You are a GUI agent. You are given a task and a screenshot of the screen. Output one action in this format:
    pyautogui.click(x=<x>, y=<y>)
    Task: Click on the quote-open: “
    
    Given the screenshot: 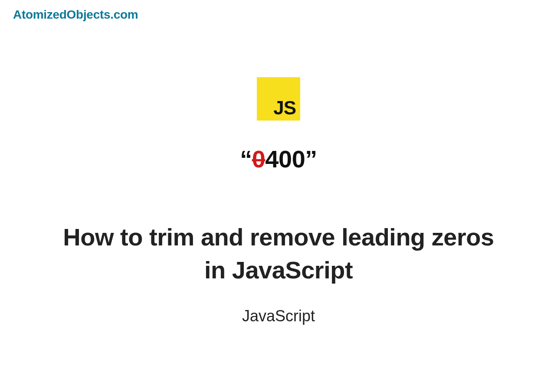 What is the action you would take?
    pyautogui.click(x=246, y=159)
    